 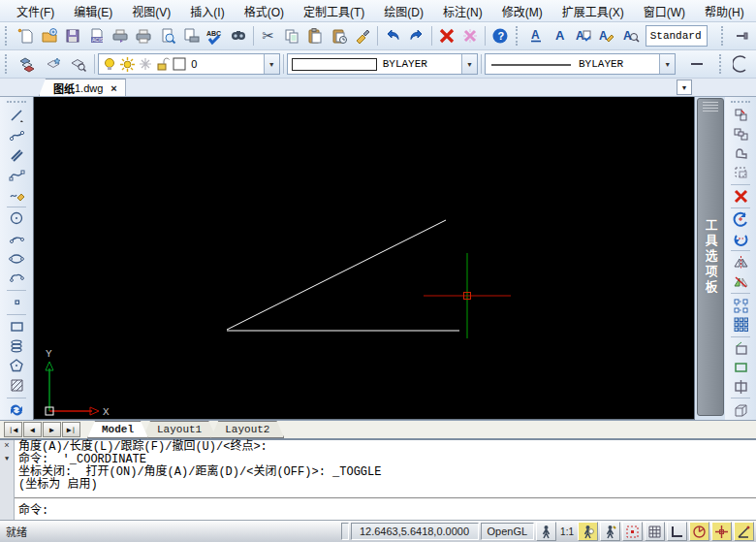 What do you see at coordinates (740, 220) in the screenshot?
I see `rotate-button` at bounding box center [740, 220].